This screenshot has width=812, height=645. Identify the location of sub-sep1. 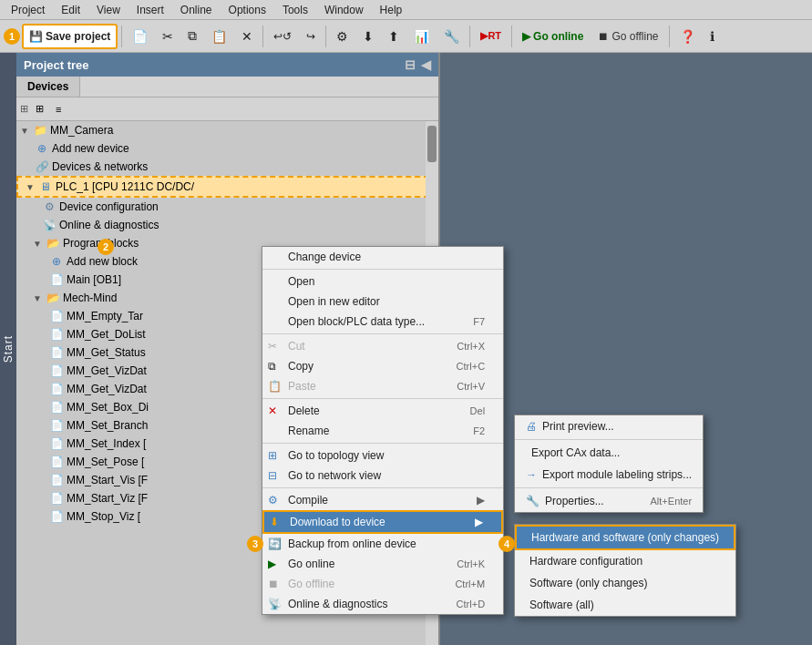
(609, 439).